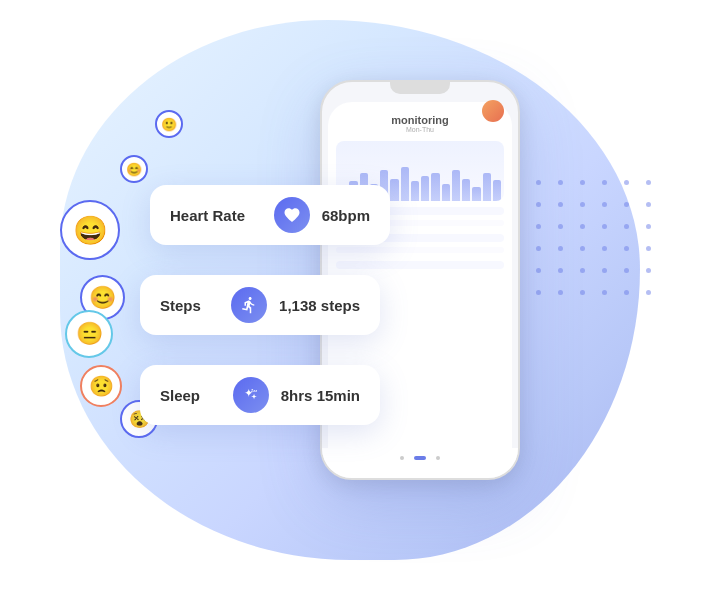 The height and width of the screenshot is (600, 720). What do you see at coordinates (420, 88) in the screenshot?
I see `phone-notch` at bounding box center [420, 88].